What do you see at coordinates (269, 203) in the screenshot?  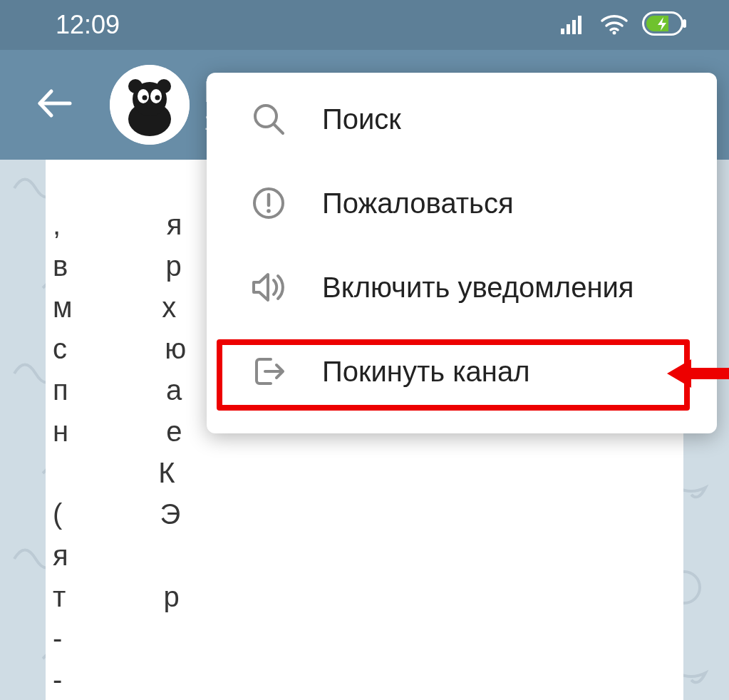 I see `report-icon` at bounding box center [269, 203].